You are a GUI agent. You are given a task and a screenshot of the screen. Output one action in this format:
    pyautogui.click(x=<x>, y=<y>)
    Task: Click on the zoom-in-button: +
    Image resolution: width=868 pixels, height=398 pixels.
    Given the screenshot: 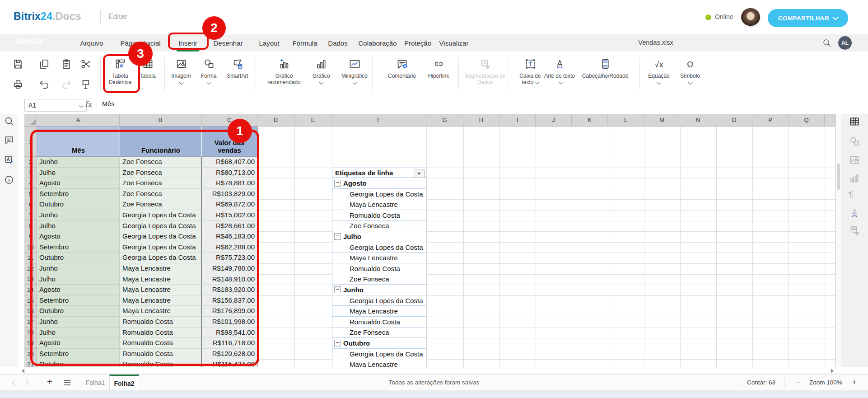 What is the action you would take?
    pyautogui.click(x=854, y=382)
    